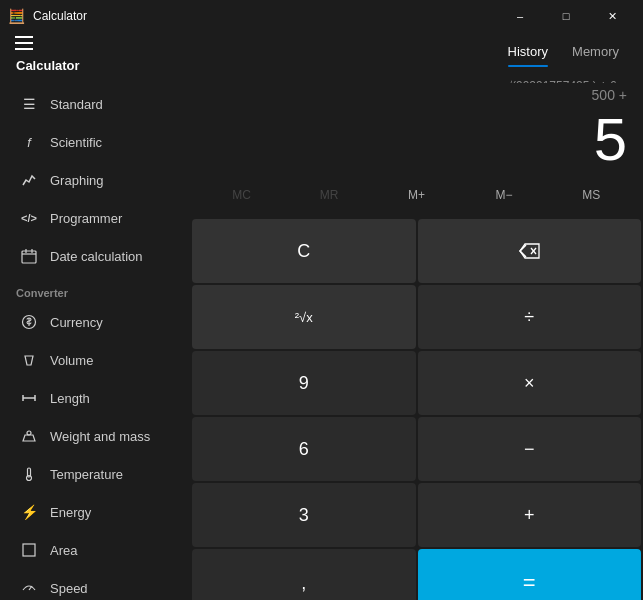 The image size is (643, 600). Describe the element at coordinates (416, 140) in the screenshot. I see `display-value: 5` at that location.